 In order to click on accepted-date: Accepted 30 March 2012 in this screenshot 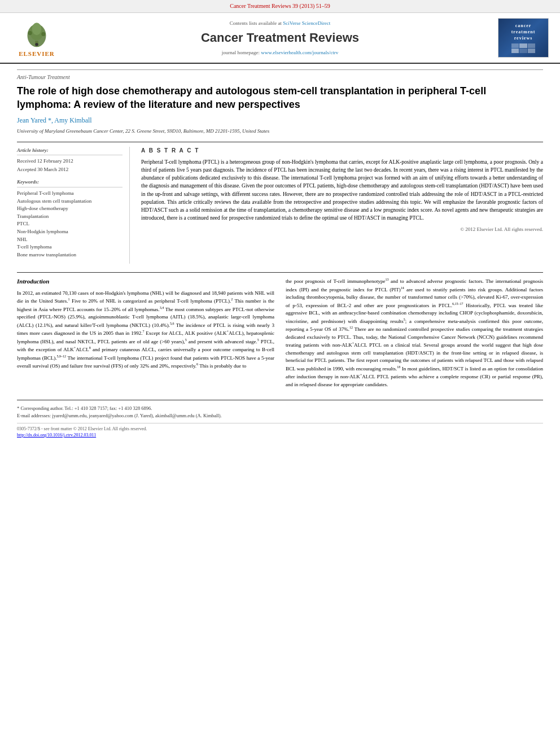, I will do `click(70, 169)`.